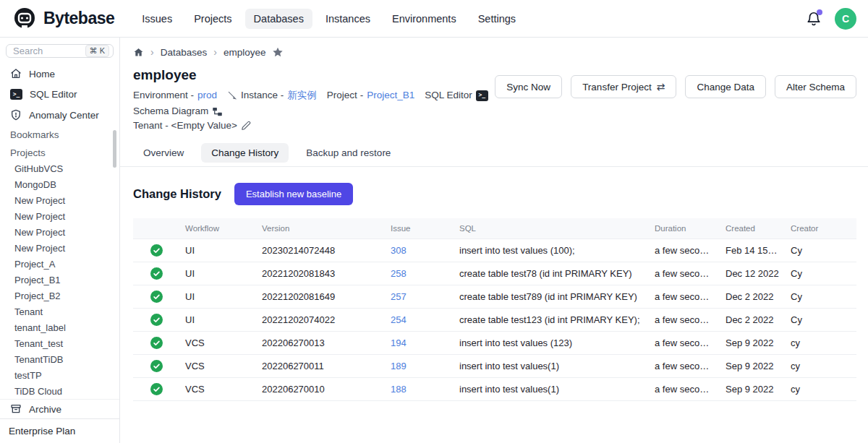 Image resolution: width=868 pixels, height=443 pixels. I want to click on column-header-issue: Issue, so click(420, 228).